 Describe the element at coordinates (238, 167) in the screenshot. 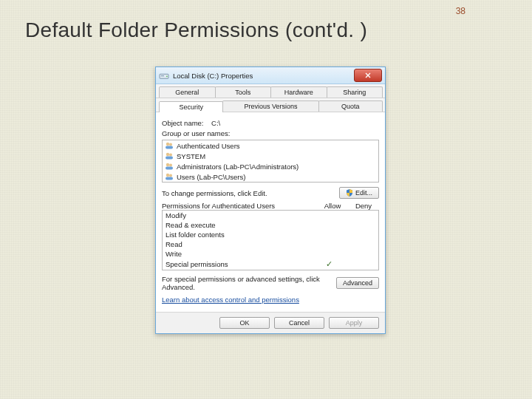

I see `user-name: Administrators (Lab-PC\Administrators)` at that location.